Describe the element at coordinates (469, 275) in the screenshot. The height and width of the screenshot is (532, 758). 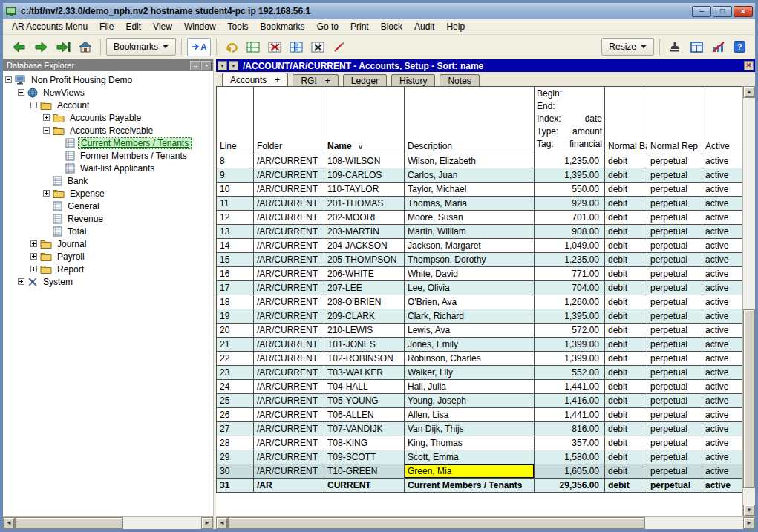
I see `cell-description: White, David` at that location.